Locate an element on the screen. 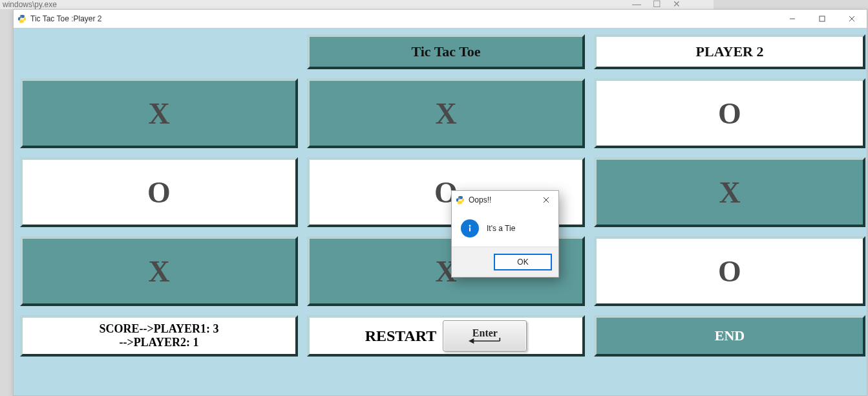 This screenshot has width=868, height=396. game-title-button: Tic Tac Toe is located at coordinates (446, 52).